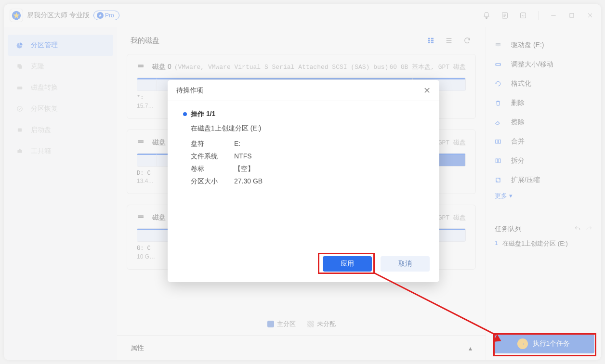  Describe the element at coordinates (347, 264) in the screenshot. I see `apply-button: 应用` at that location.